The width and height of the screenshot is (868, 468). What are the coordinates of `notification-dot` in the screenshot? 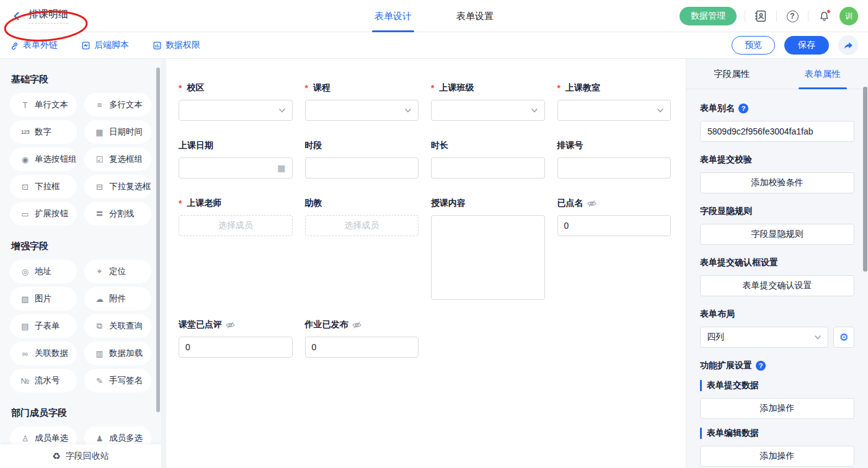 It's located at (828, 11).